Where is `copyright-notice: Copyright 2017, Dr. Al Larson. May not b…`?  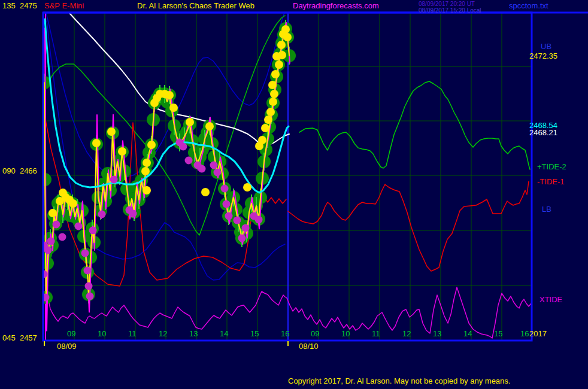
copyright-notice: Copyright 2017, Dr. Al Larson. May not b… is located at coordinates (399, 381).